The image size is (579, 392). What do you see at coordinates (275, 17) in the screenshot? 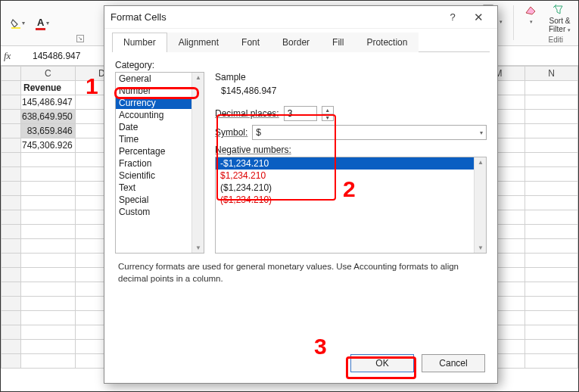
I see `dialog-title: Format Cells` at bounding box center [275, 17].